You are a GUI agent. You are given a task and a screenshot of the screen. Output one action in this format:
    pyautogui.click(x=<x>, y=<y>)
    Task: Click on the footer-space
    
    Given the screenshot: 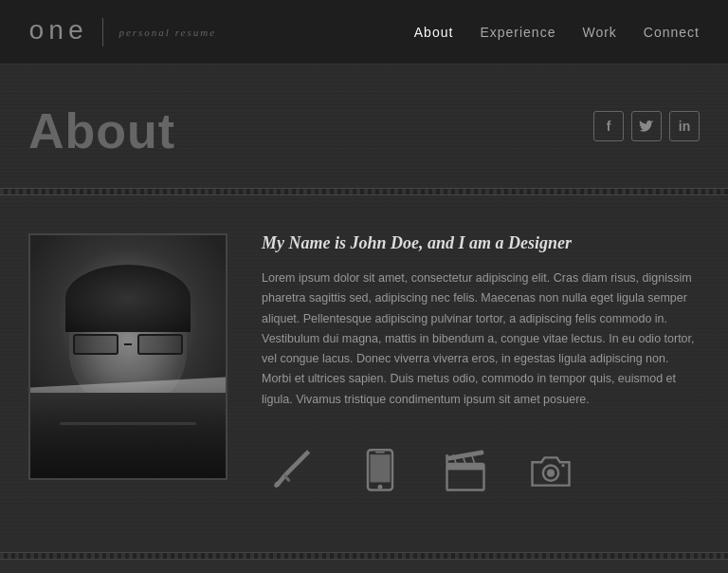 What is the action you would take?
    pyautogui.click(x=364, y=566)
    